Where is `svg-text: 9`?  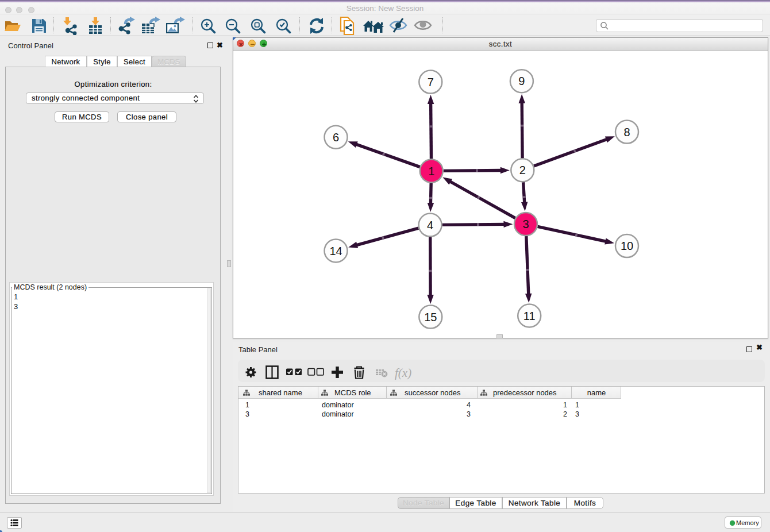
svg-text: 9 is located at coordinates (522, 81).